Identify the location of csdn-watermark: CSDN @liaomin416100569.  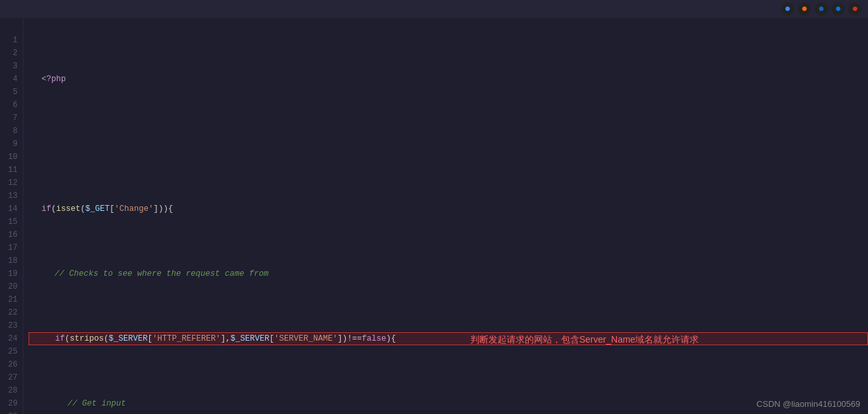
(808, 404).